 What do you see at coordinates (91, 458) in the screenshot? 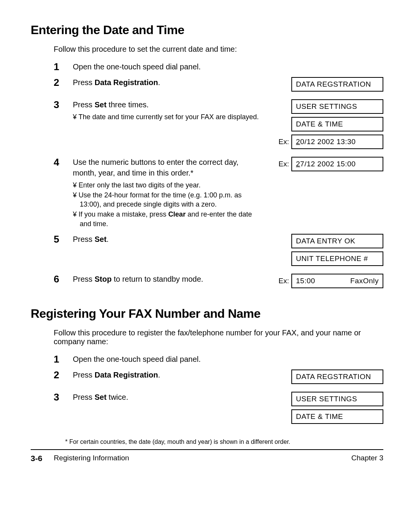
I see `footer-title: Registering Information` at bounding box center [91, 458].